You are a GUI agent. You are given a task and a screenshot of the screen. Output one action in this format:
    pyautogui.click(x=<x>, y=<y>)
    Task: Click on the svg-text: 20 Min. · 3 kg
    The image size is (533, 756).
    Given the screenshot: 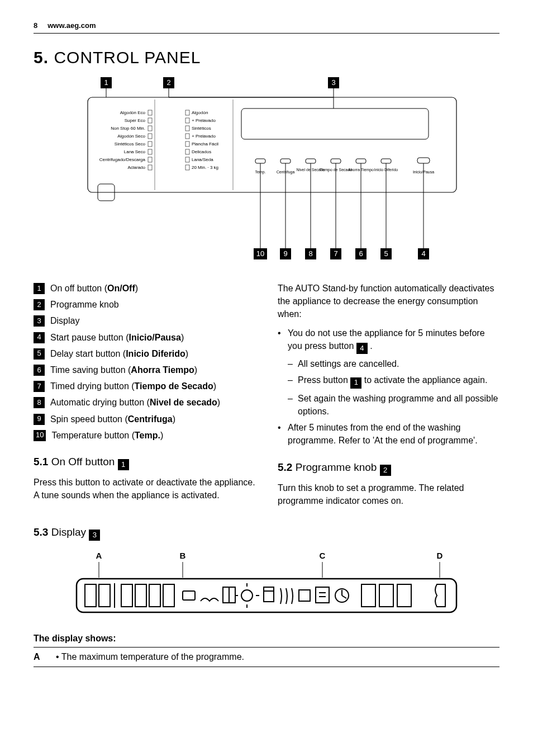 What is the action you would take?
    pyautogui.click(x=205, y=168)
    